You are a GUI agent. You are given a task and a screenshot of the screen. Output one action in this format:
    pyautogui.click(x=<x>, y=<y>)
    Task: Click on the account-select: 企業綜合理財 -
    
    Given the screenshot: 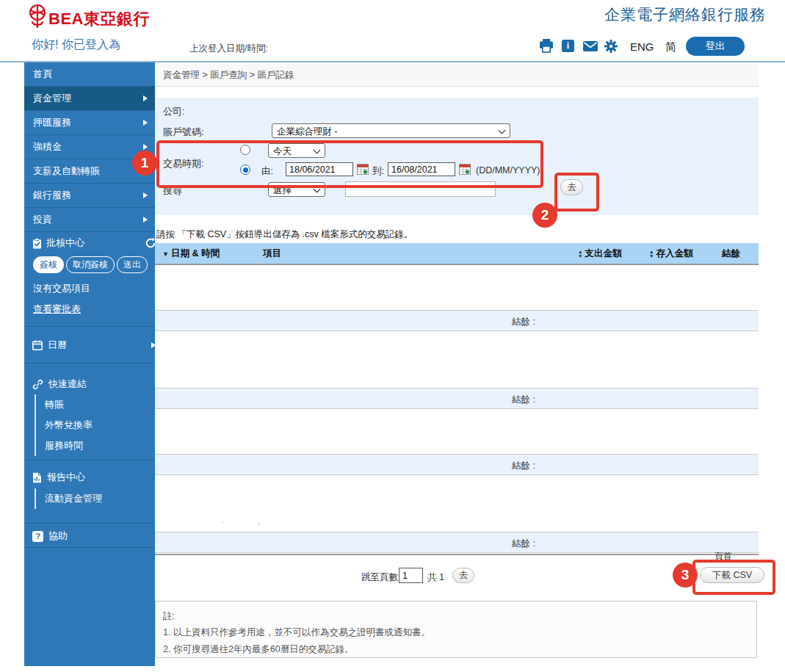 What is the action you would take?
    pyautogui.click(x=391, y=131)
    